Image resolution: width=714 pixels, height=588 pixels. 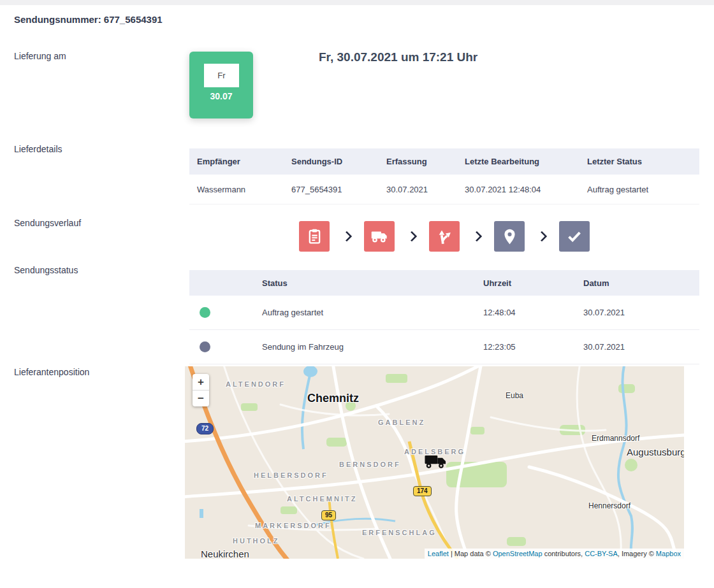 I want to click on details-shipment-id: 677_5654391, so click(x=332, y=190).